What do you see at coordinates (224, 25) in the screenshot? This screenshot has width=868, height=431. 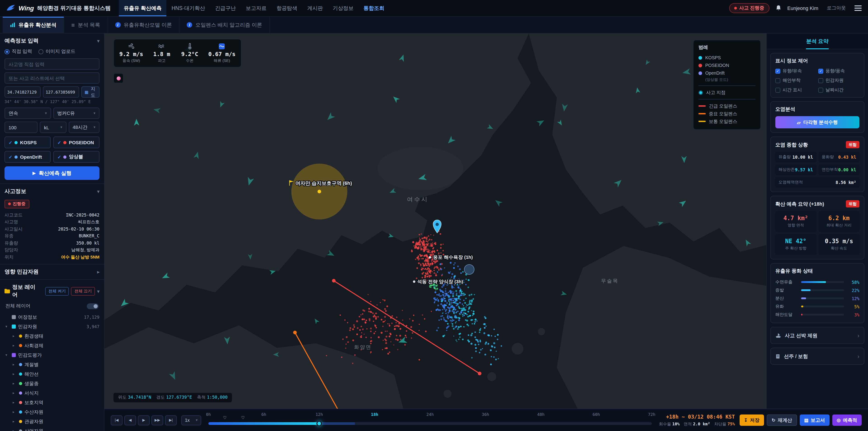 I see `tab: i오일펜스 배치 알고리즘 이론` at bounding box center [224, 25].